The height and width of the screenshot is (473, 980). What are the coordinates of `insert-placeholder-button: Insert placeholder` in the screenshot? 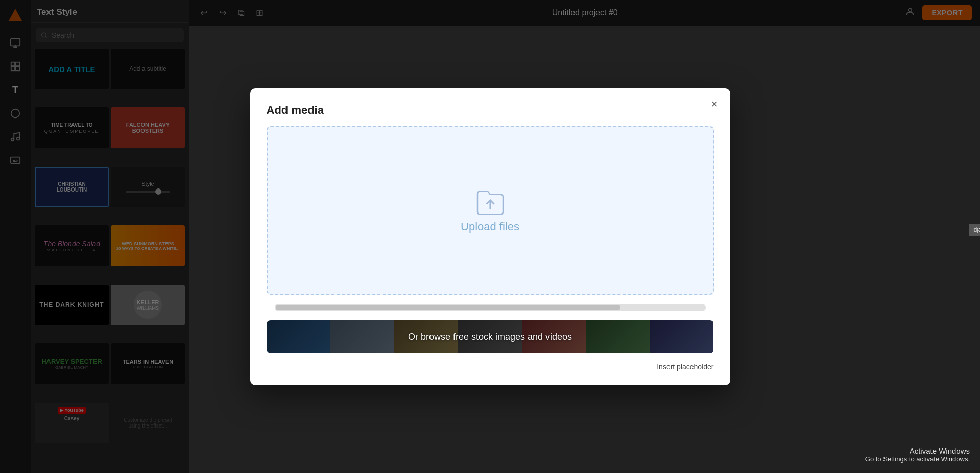 It's located at (685, 367).